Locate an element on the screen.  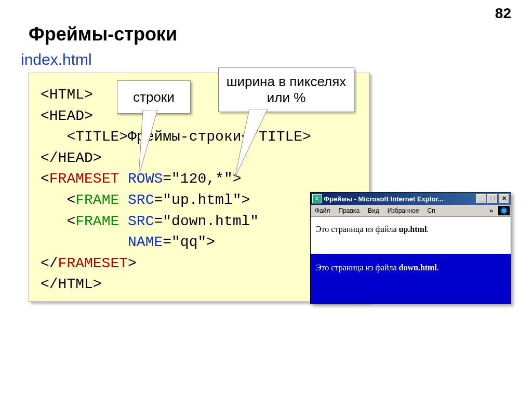
filename-subtitle: index.html is located at coordinates (56, 60).